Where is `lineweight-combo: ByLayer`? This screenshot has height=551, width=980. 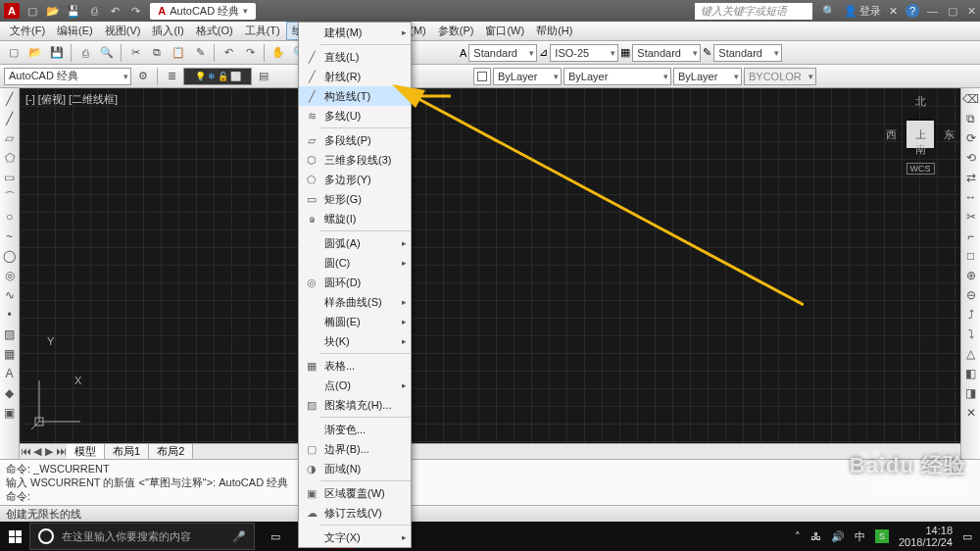 lineweight-combo: ByLayer is located at coordinates (708, 76).